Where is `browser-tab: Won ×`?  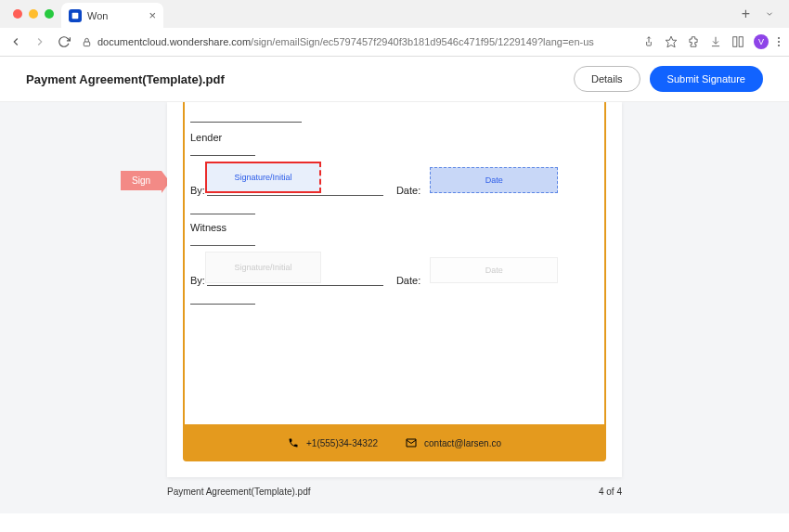 browser-tab: Won × is located at coordinates (112, 15).